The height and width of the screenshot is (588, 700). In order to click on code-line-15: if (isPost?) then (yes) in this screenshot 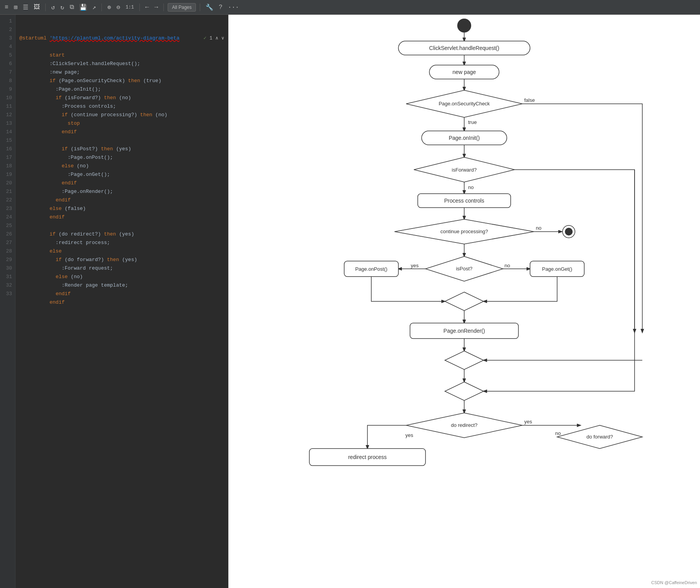, I will do `click(122, 141)`.